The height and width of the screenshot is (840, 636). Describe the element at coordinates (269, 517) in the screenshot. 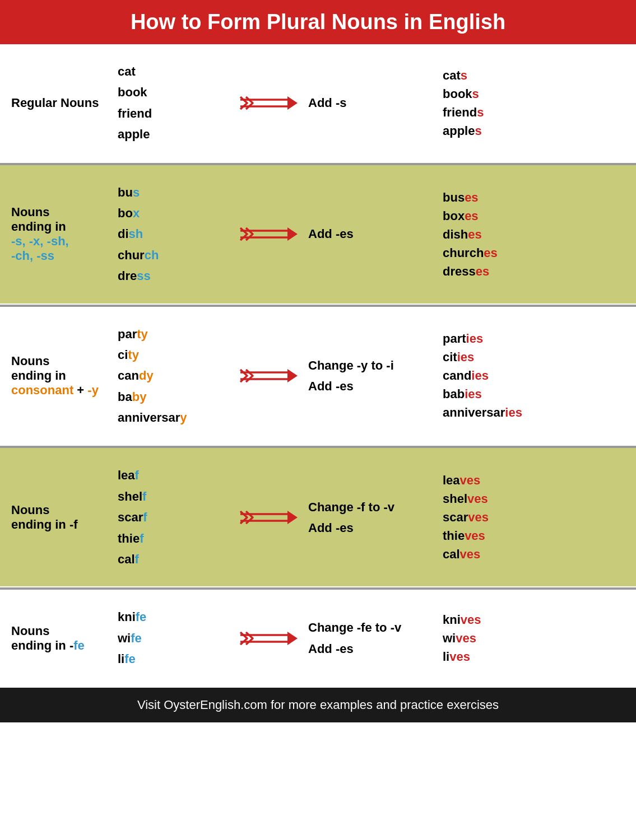

I see `arrow-endinginf` at that location.